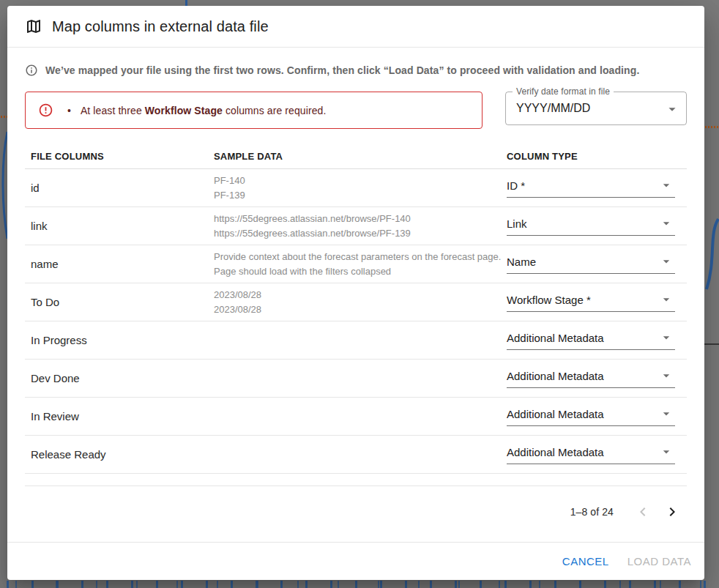 The height and width of the screenshot is (588, 719). Describe the element at coordinates (643, 512) in the screenshot. I see `chevron-left-icon` at that location.